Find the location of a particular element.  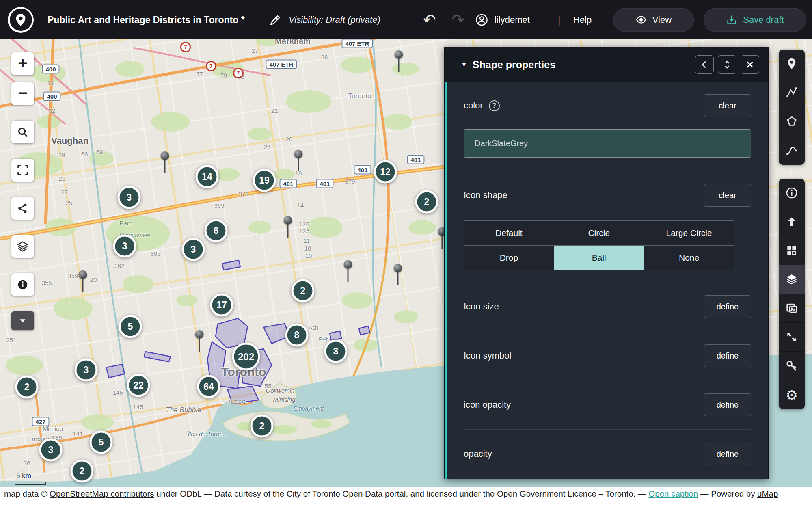

shape-option-drop: Drop is located at coordinates (509, 258).